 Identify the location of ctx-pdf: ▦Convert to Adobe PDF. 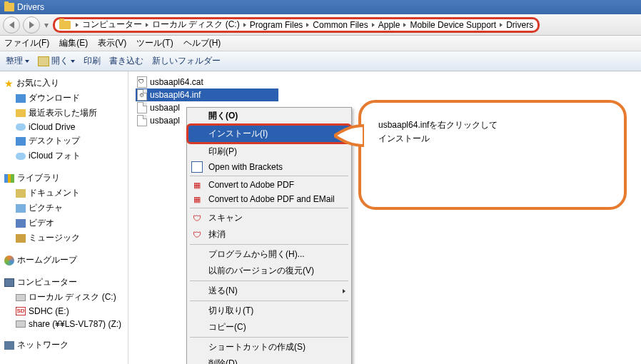
(269, 185).